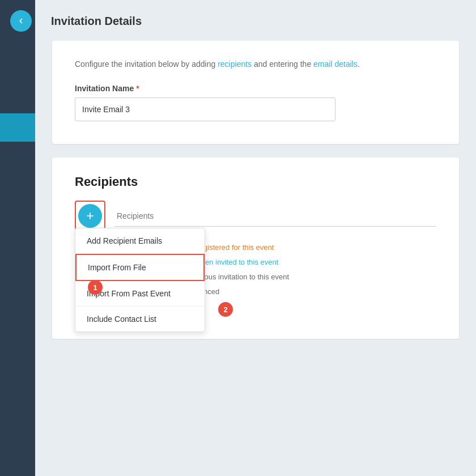 The height and width of the screenshot is (476, 476). What do you see at coordinates (21, 21) in the screenshot?
I see `back-arrow-icon` at bounding box center [21, 21].